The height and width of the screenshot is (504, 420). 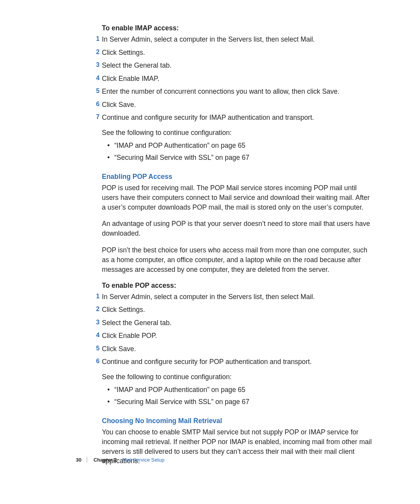 I want to click on footer-divider, so click(x=87, y=460).